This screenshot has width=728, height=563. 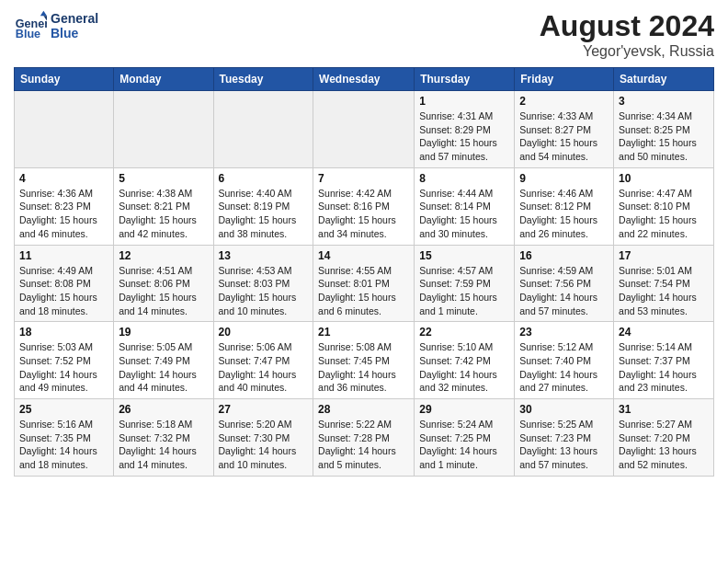 I want to click on weekday-header-tuesday: Tuesday, so click(x=263, y=79).